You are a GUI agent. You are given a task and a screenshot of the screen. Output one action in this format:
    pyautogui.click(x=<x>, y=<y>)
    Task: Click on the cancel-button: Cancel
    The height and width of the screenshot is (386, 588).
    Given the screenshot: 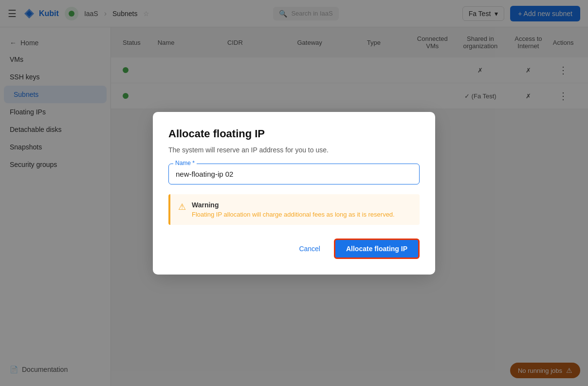 What is the action you would take?
    pyautogui.click(x=310, y=249)
    